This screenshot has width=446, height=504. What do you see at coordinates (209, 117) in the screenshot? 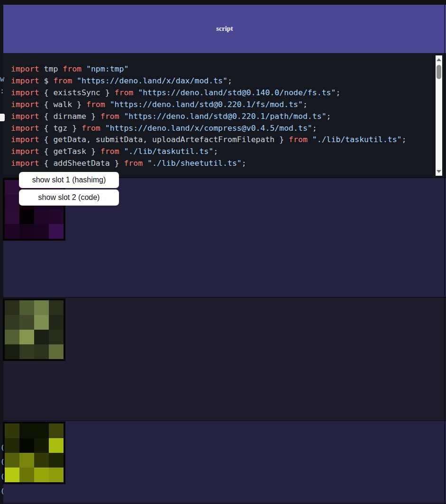
I see `code-line: import { dirname } from "https://deno.la…` at bounding box center [209, 117].